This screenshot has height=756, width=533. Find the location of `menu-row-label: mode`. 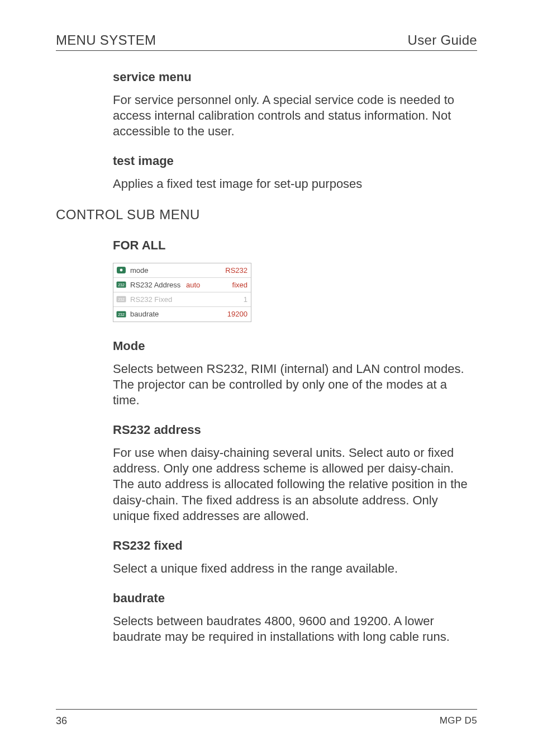

menu-row-label: mode is located at coordinates (158, 271).